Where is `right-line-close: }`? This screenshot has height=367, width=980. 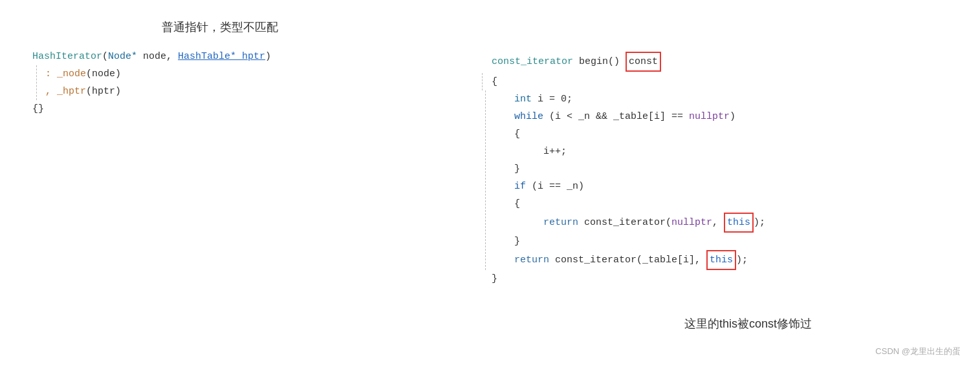
right-line-close: } is located at coordinates (724, 279).